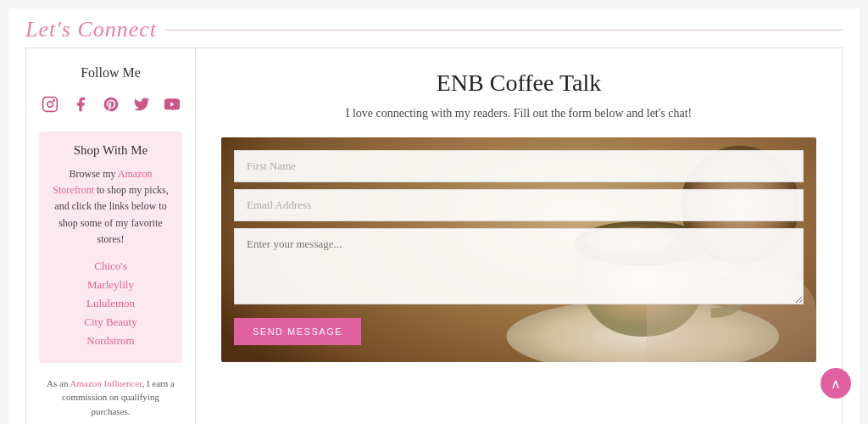 This screenshot has height=424, width=868. What do you see at coordinates (110, 73) in the screenshot?
I see `follow-me-title: Follow Me` at bounding box center [110, 73].